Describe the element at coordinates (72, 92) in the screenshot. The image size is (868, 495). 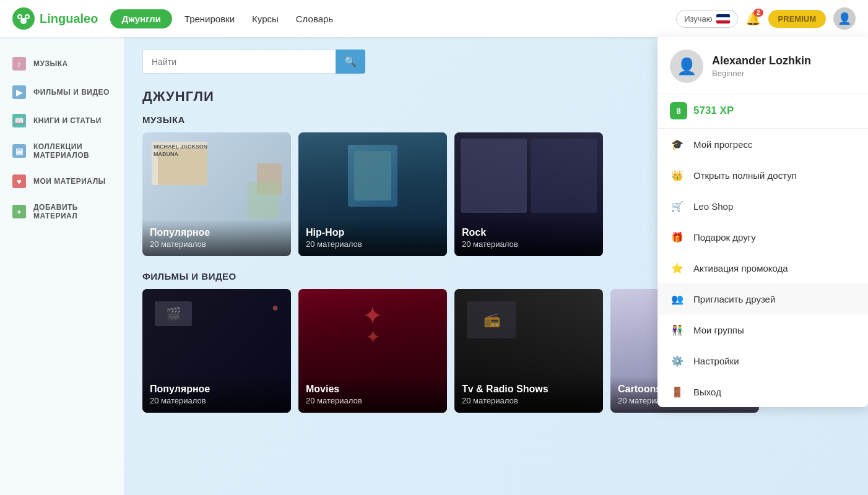
I see `sidebar-item-label: ФИЛЬМЫ И ВИДЕО` at that location.